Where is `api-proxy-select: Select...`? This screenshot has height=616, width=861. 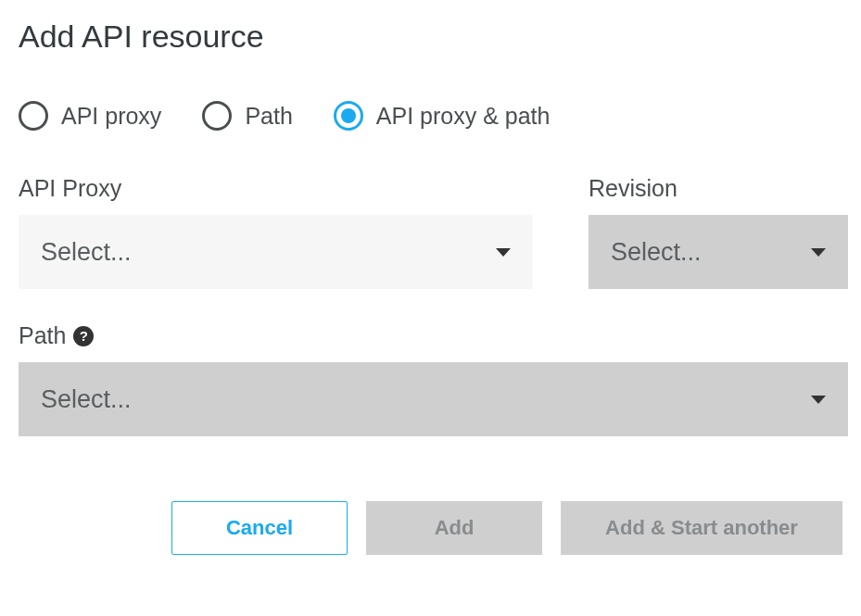
api-proxy-select: Select... is located at coordinates (276, 252).